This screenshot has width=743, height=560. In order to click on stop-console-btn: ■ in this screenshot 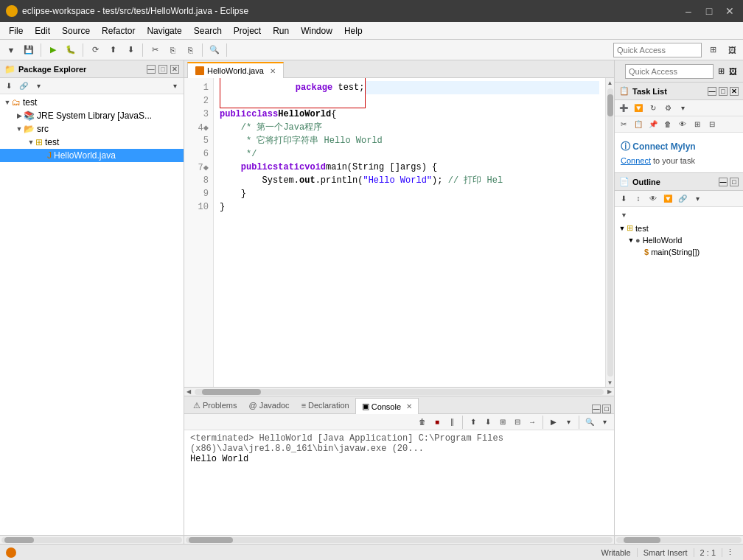, I will do `click(437, 422)`.